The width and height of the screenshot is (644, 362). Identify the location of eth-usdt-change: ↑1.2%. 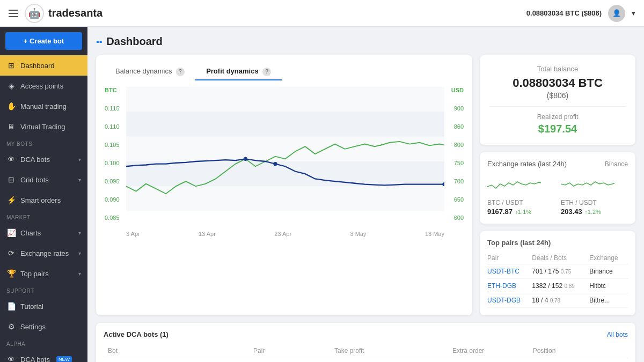
(592, 212).